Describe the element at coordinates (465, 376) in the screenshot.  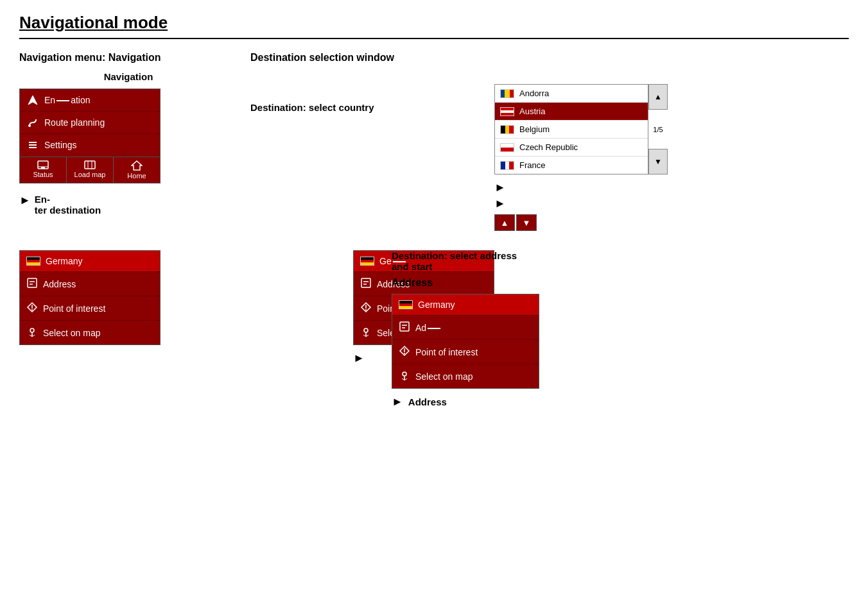
I see `dest-menu3-selectmap: Select on map` at that location.